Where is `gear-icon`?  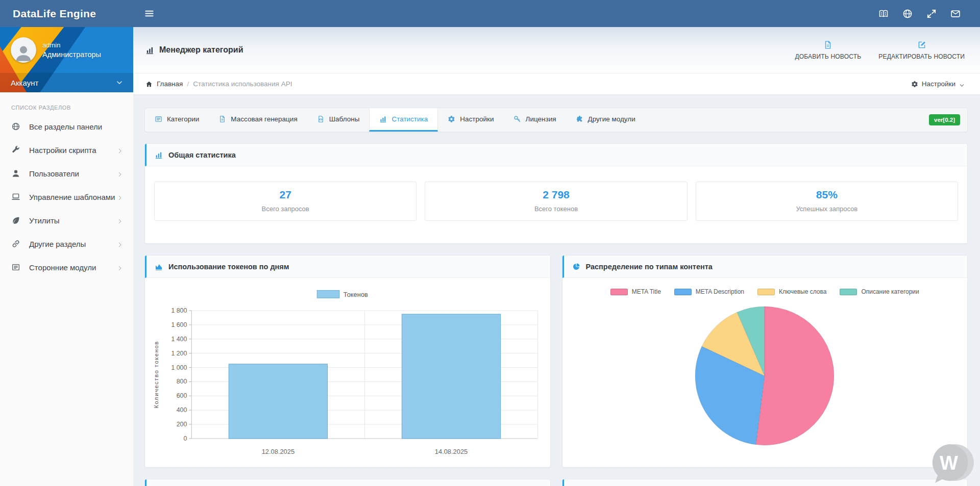 gear-icon is located at coordinates (915, 84).